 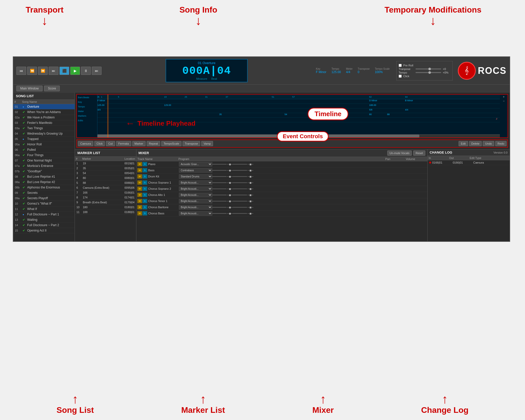 What do you see at coordinates (282, 164) in the screenshot?
I see `mixer-track-item: MS Piano Acoustic Gran... ─◼─ ─◼─` at bounding box center [282, 164].